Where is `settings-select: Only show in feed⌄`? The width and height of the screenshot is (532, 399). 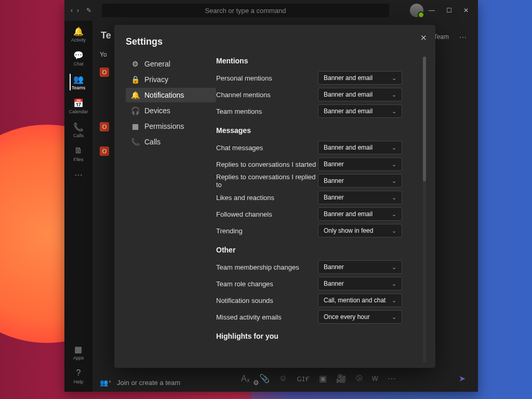
settings-select: Only show in feed⌄ is located at coordinates (360, 231).